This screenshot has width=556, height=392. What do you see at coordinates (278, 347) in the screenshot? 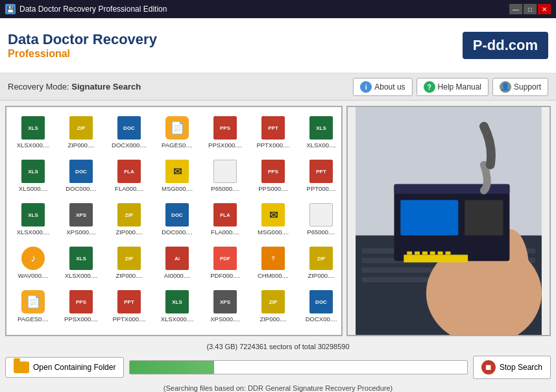
I see `status-bar: (3.43 GB) 7224361 sectors of total 30298…` at bounding box center [278, 347].